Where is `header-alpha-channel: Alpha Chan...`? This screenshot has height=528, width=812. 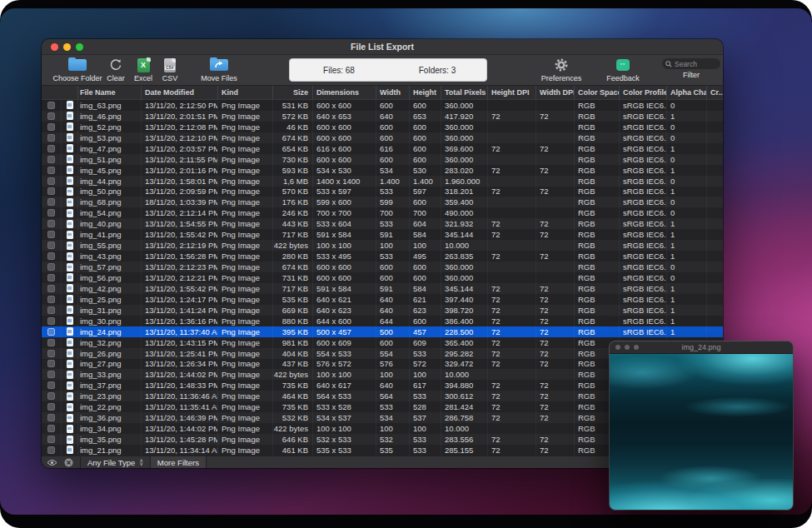
header-alpha-channel: Alpha Chan... is located at coordinates (687, 92).